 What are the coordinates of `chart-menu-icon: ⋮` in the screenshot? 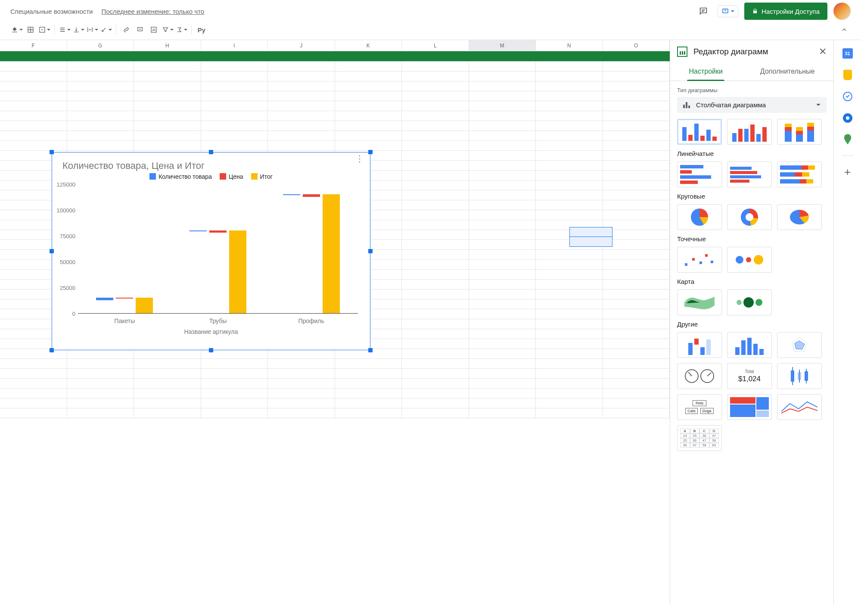 It's located at (360, 159).